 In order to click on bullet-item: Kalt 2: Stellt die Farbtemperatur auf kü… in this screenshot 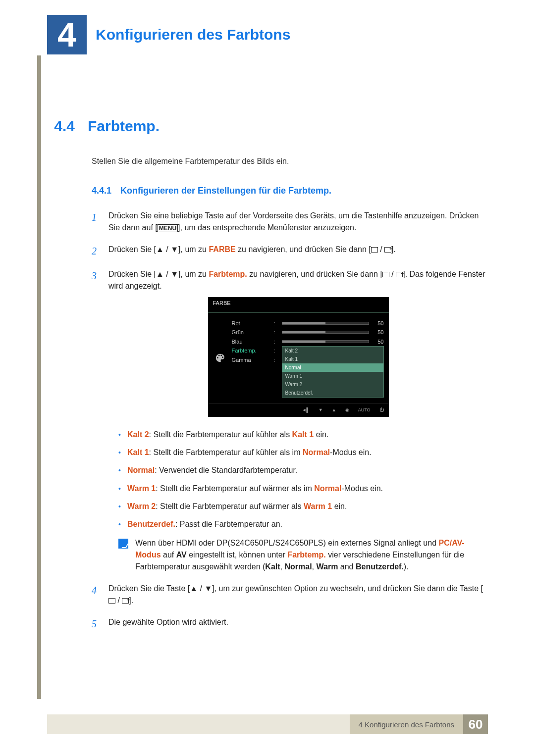, I will do `click(303, 435)`.